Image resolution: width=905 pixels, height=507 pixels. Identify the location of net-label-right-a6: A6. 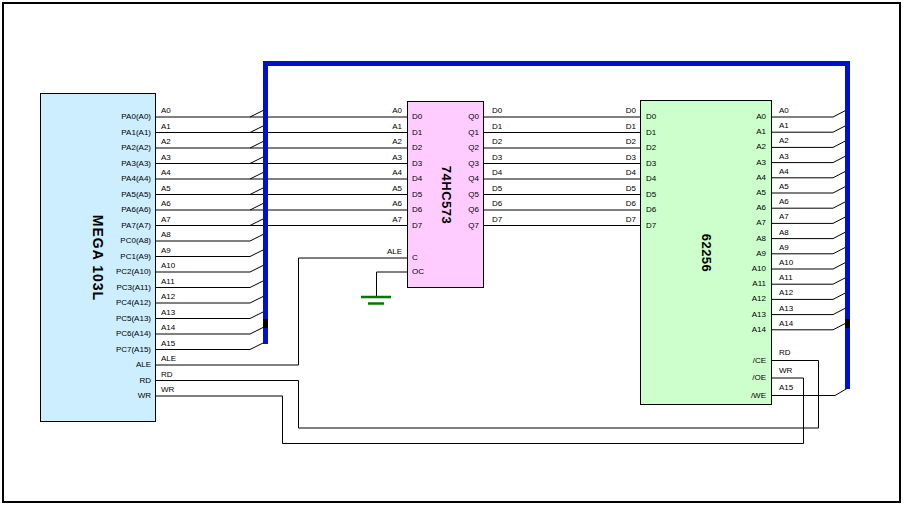
(784, 202).